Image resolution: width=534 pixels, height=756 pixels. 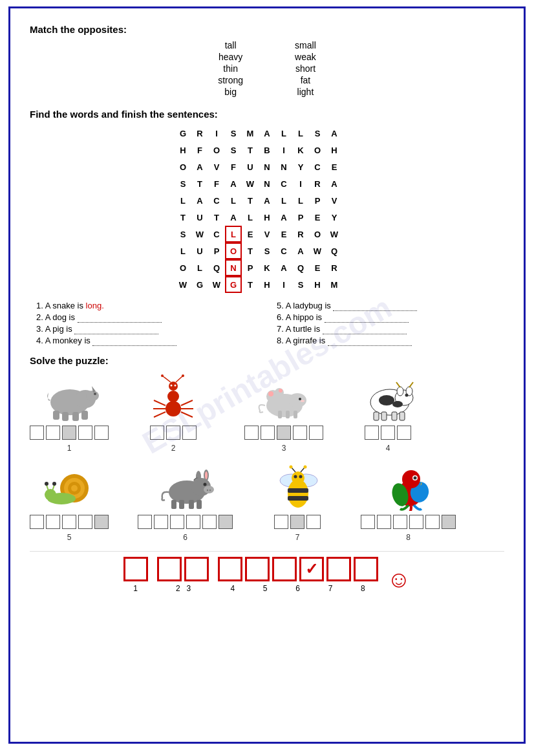 What do you see at coordinates (390, 341) in the screenshot?
I see `sentence-8: 8. A girrafe is` at bounding box center [390, 341].